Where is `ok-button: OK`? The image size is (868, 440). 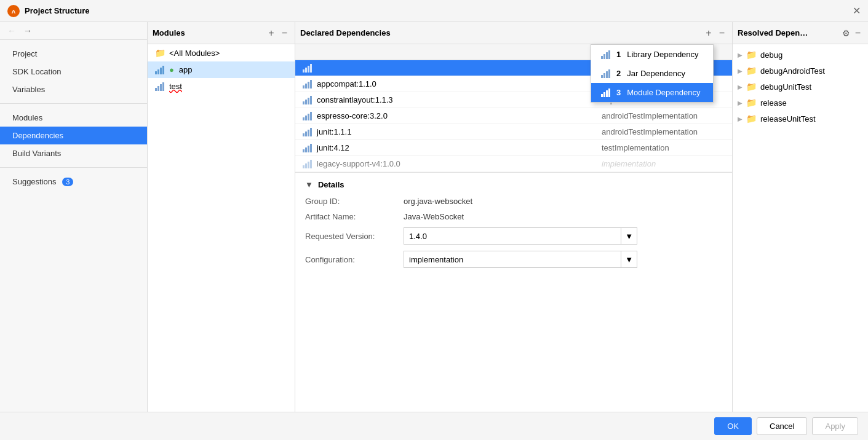 ok-button: OK is located at coordinates (733, 426).